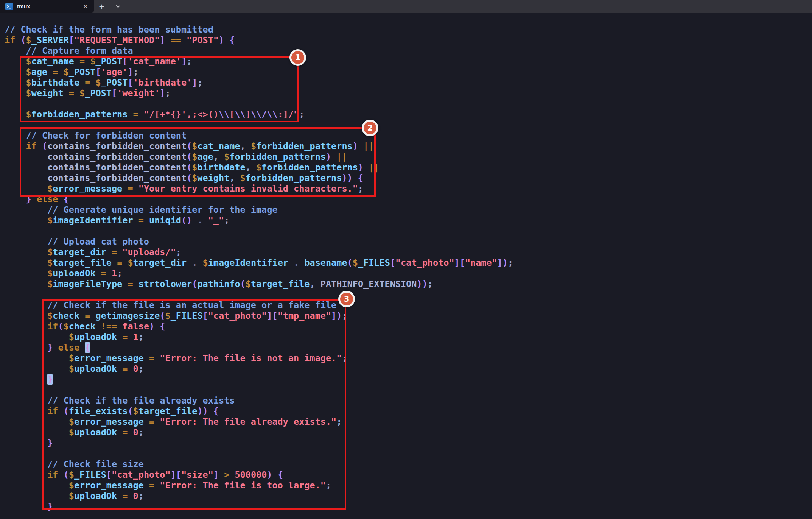 The image size is (812, 519). I want to click on tab-tmux: tmux ✕, so click(47, 6).